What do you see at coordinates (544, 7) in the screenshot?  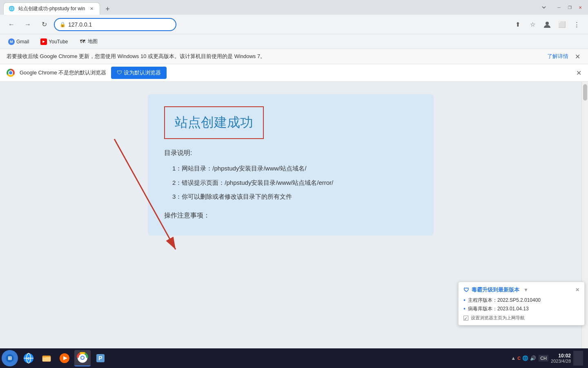 I see `tab-list-button` at bounding box center [544, 7].